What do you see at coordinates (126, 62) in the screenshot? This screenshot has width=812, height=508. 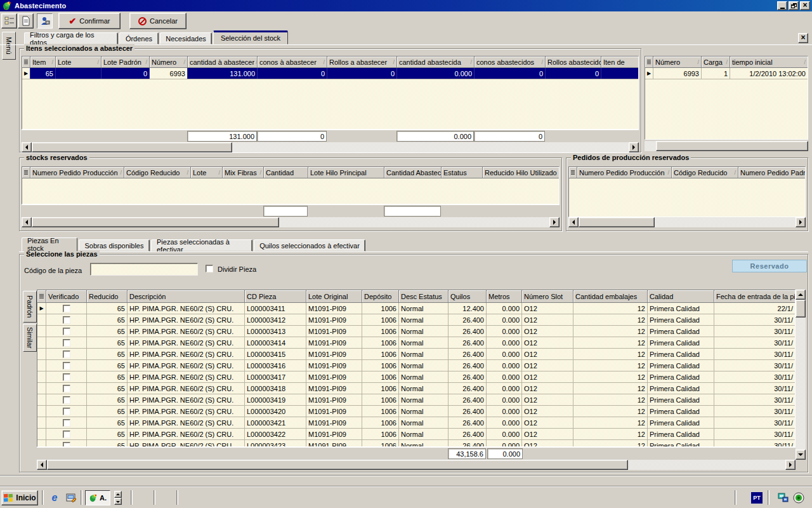 I see `col-lote-padron: Lote Padrón` at bounding box center [126, 62].